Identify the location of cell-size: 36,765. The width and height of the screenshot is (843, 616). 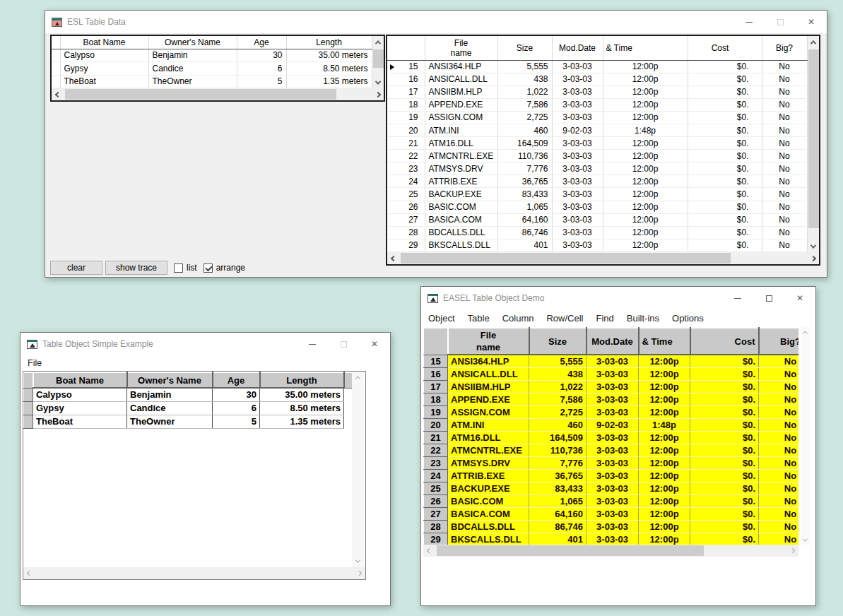
(524, 182).